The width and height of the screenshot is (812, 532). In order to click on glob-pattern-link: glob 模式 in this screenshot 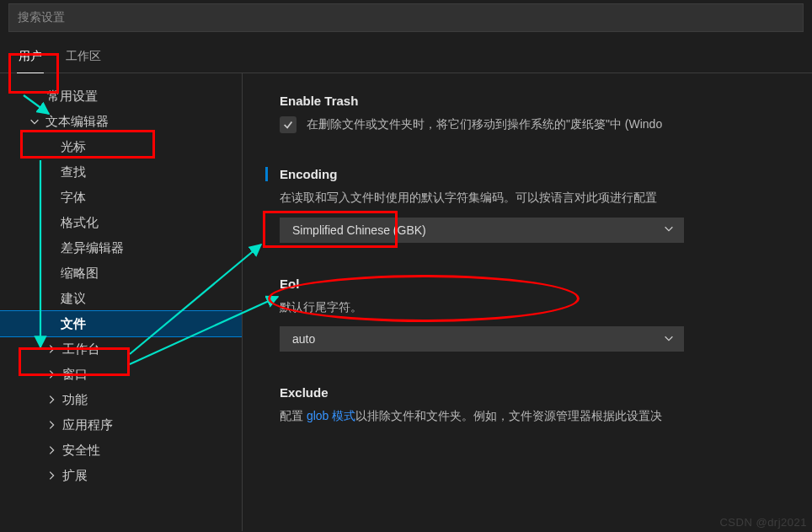, I will do `click(331, 416)`.